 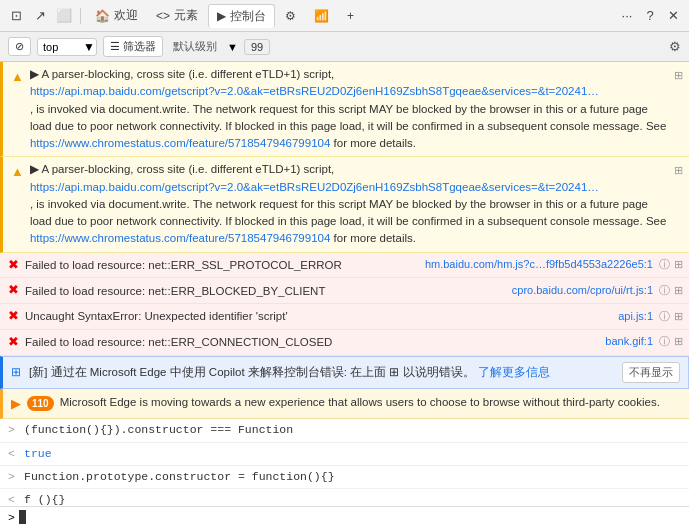 What do you see at coordinates (350, 16) in the screenshot?
I see `tab-add: +` at bounding box center [350, 16].